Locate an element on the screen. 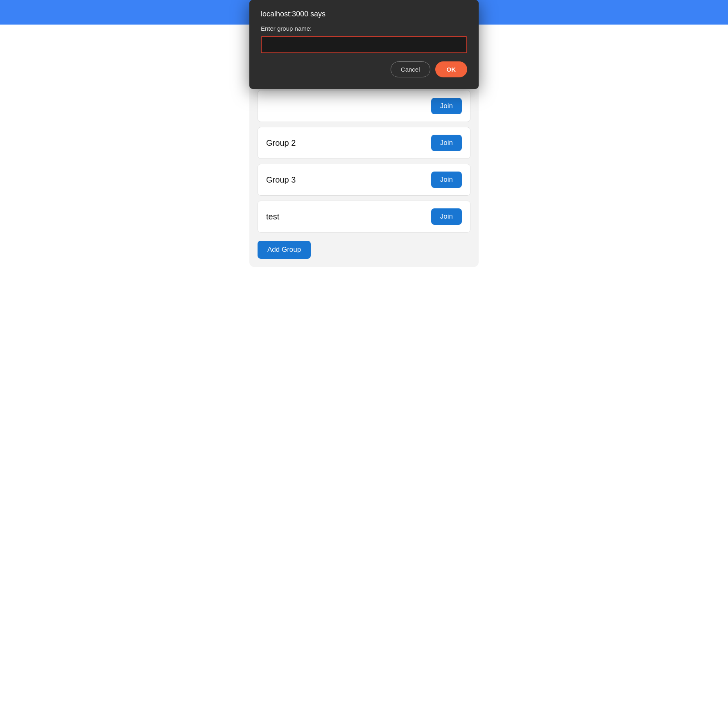 This screenshot has width=728, height=714. list-item: Group 2 Join is located at coordinates (364, 143).